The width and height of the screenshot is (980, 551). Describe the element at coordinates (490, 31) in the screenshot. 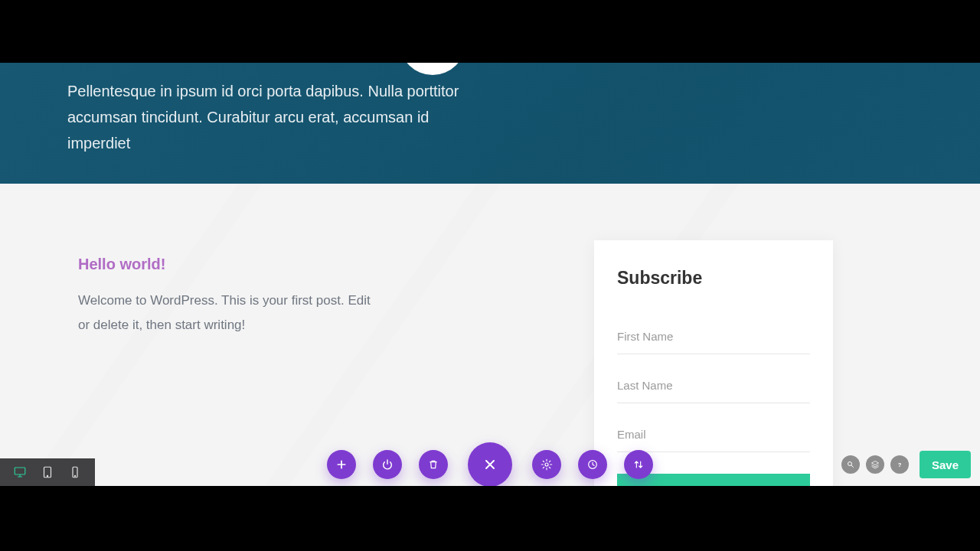

I see `letterbox-top` at that location.